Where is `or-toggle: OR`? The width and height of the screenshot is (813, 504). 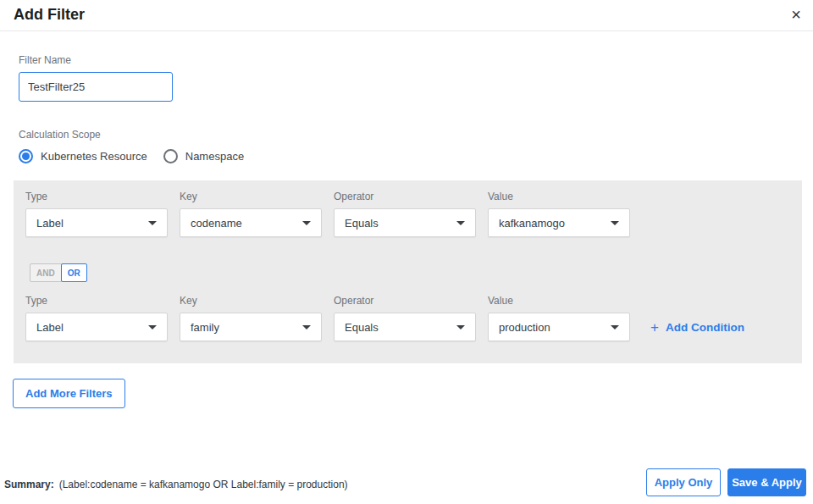 or-toggle: OR is located at coordinates (75, 273).